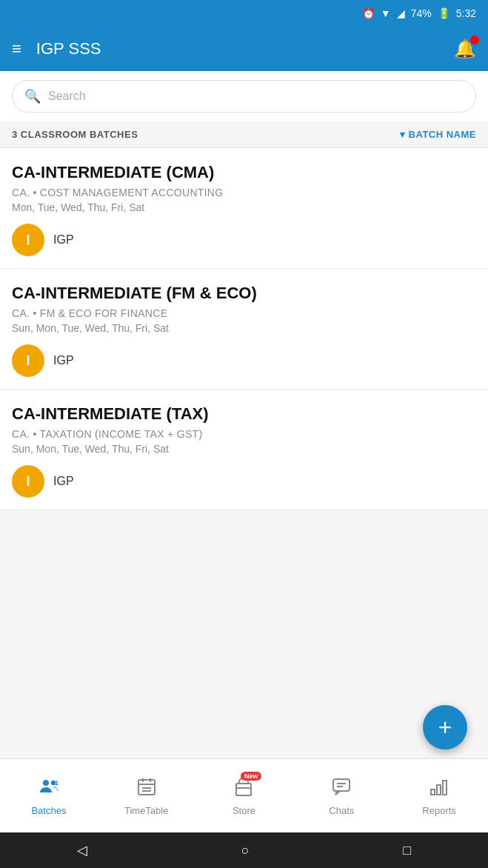 Image resolution: width=488 pixels, height=868 pixels. Describe the element at coordinates (49, 796) in the screenshot. I see `nav-item-batches: 1 Batches` at that location.